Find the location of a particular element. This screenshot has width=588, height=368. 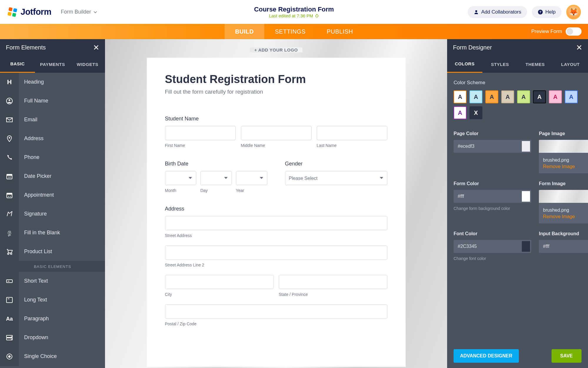

tab-payments: PAYMENTS is located at coordinates (52, 64).